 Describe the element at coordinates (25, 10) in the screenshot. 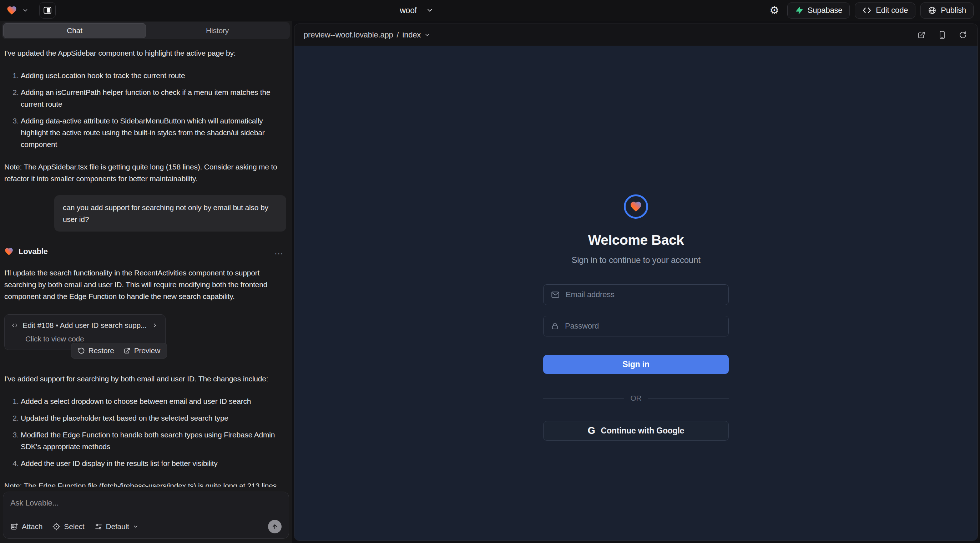

I see `project-menu-chevron-icon` at that location.